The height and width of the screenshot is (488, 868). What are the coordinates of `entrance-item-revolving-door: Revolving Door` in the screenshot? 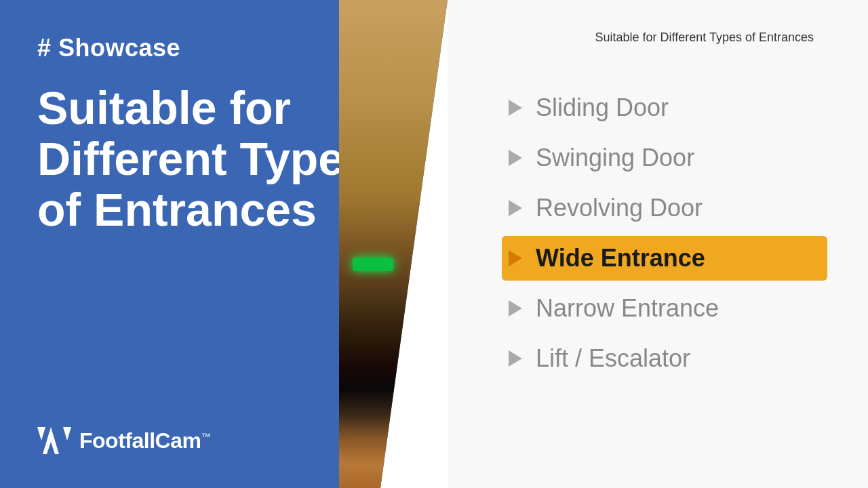 It's located at (665, 208).